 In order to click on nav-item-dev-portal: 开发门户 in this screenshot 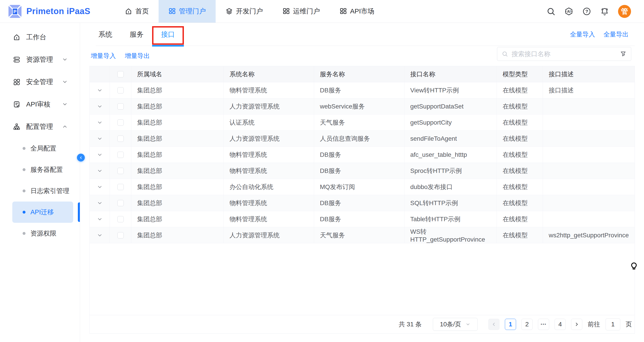, I will do `click(244, 11)`.